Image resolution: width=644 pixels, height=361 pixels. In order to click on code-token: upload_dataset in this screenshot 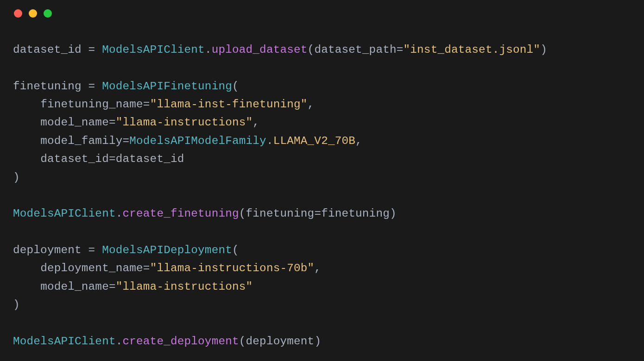, I will do `click(259, 50)`.